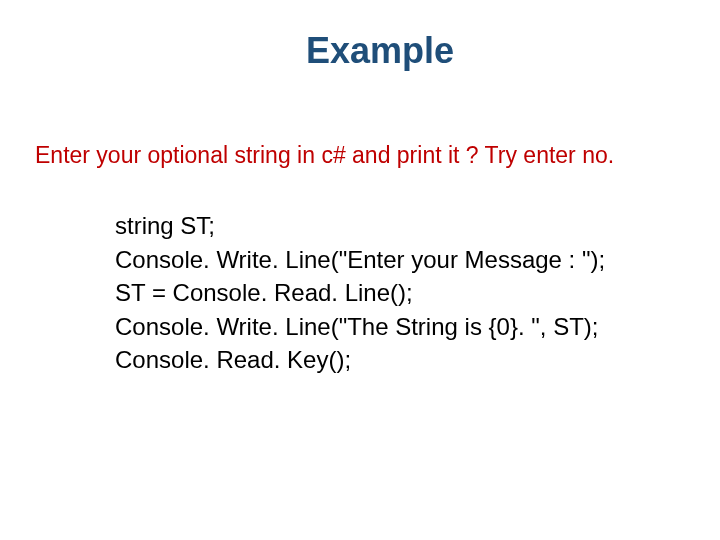 Image resolution: width=720 pixels, height=540 pixels. I want to click on slide-subtitle: Enter your optional string in c# and pri…, so click(358, 156).